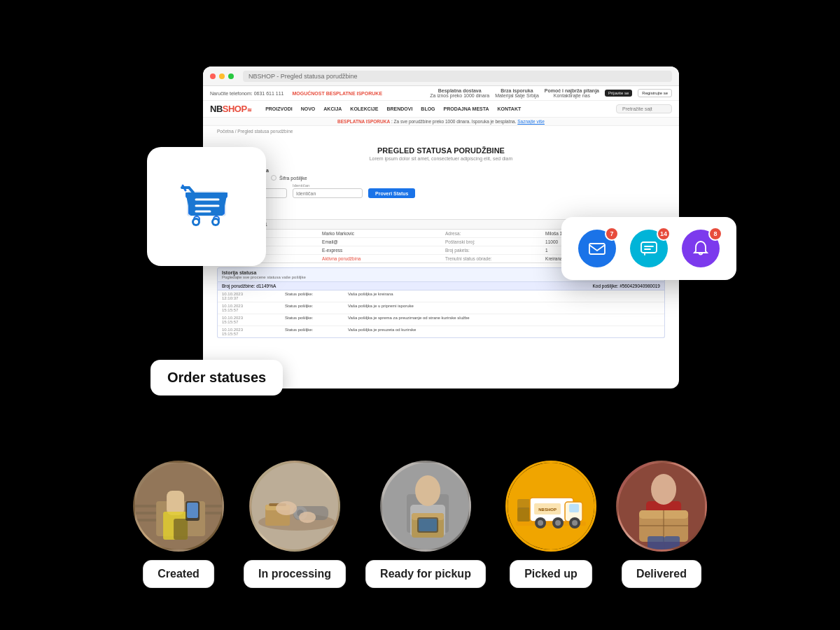 The width and height of the screenshot is (840, 630). Describe the element at coordinates (379, 234) in the screenshot. I see `val-primalac: Marko Markovic` at that location.